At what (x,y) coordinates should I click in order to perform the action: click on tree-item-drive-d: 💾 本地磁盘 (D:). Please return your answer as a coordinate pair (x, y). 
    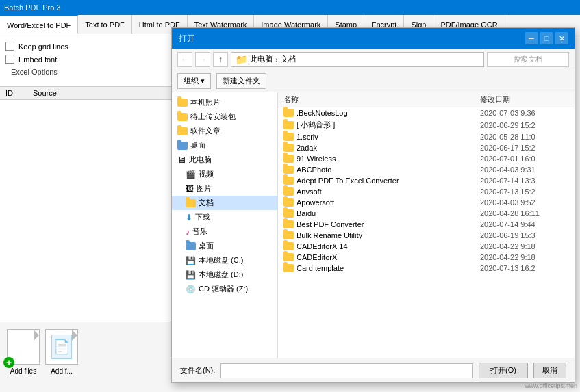
    Looking at the image, I should click on (225, 275).